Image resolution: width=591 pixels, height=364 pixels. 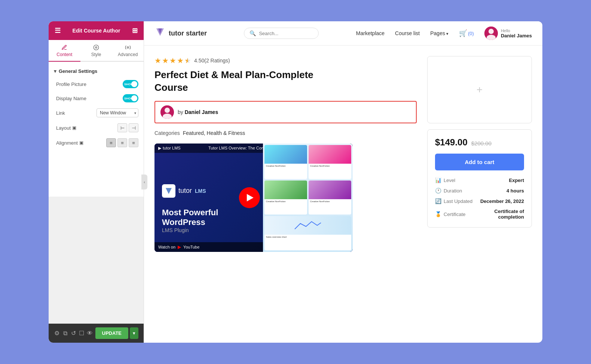 What do you see at coordinates (117, 113) in the screenshot?
I see `link-select: New Window Same Window` at bounding box center [117, 113].